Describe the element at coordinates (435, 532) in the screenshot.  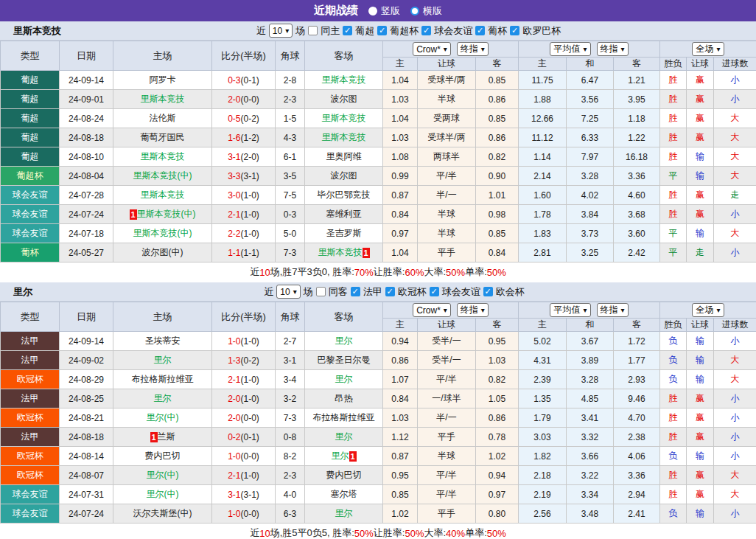
I see `summary-segment: 大率:` at that location.